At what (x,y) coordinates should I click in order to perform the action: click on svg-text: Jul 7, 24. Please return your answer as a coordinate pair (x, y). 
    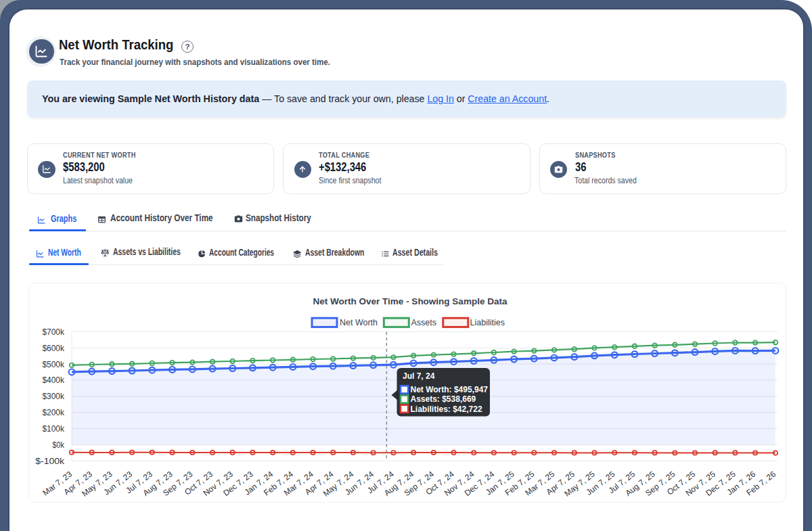
    Looking at the image, I should click on (419, 376).